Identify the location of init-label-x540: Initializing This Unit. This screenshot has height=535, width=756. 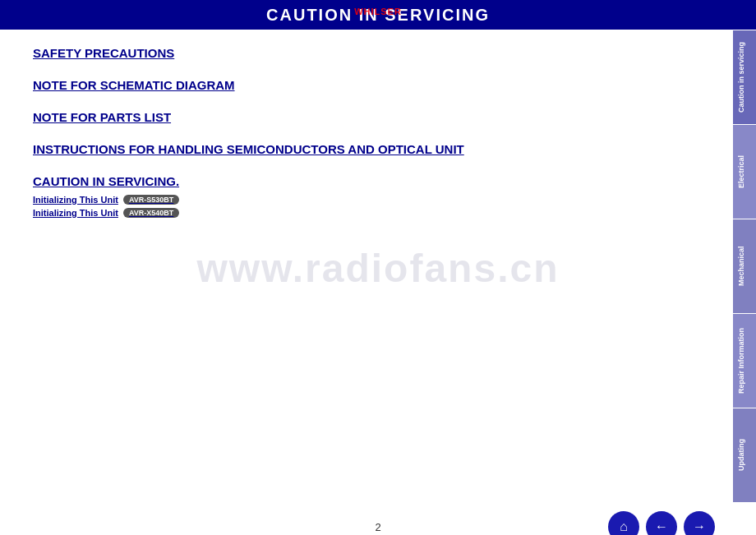
(76, 213).